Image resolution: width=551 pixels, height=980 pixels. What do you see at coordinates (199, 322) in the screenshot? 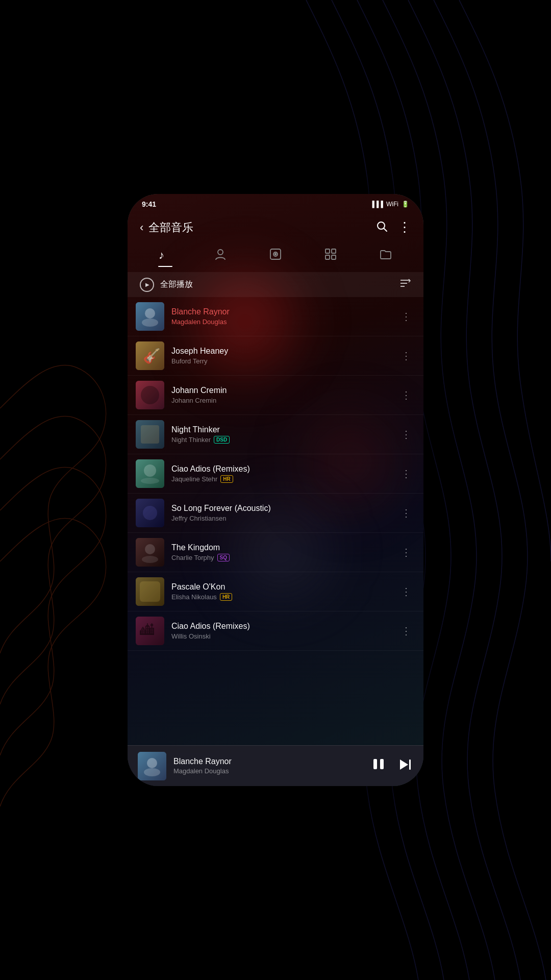
I see `song-artist: Magdalen Douglas` at bounding box center [199, 322].